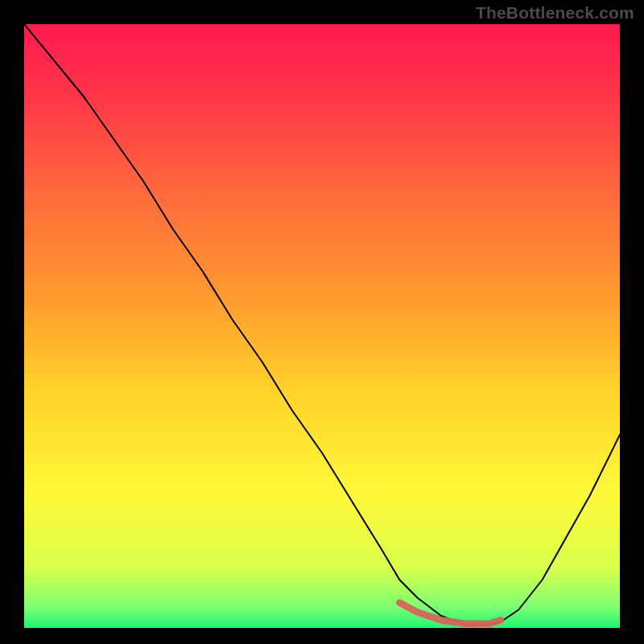 The width and height of the screenshot is (644, 644). What do you see at coordinates (555, 13) in the screenshot?
I see `watermark-text: TheBottleneck.com` at bounding box center [555, 13].